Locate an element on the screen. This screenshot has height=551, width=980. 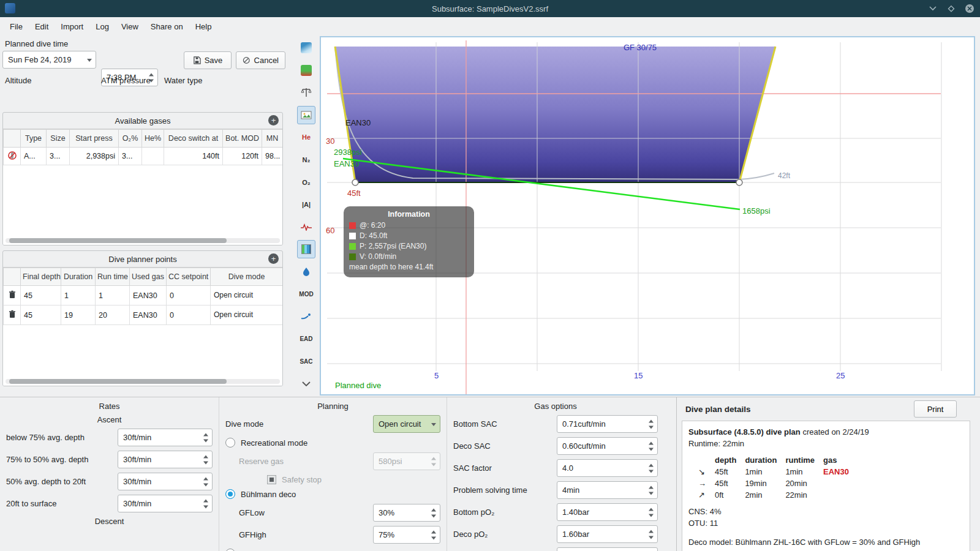
menu-help: Help is located at coordinates (203, 26).